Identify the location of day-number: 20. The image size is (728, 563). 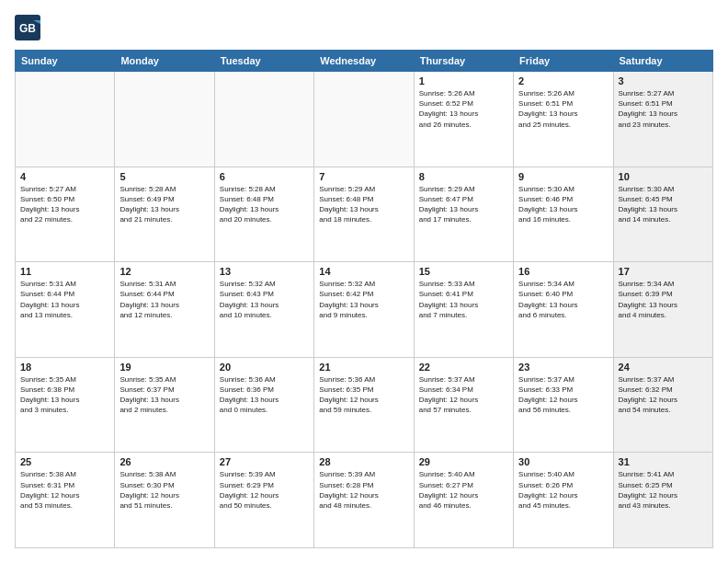
(265, 367).